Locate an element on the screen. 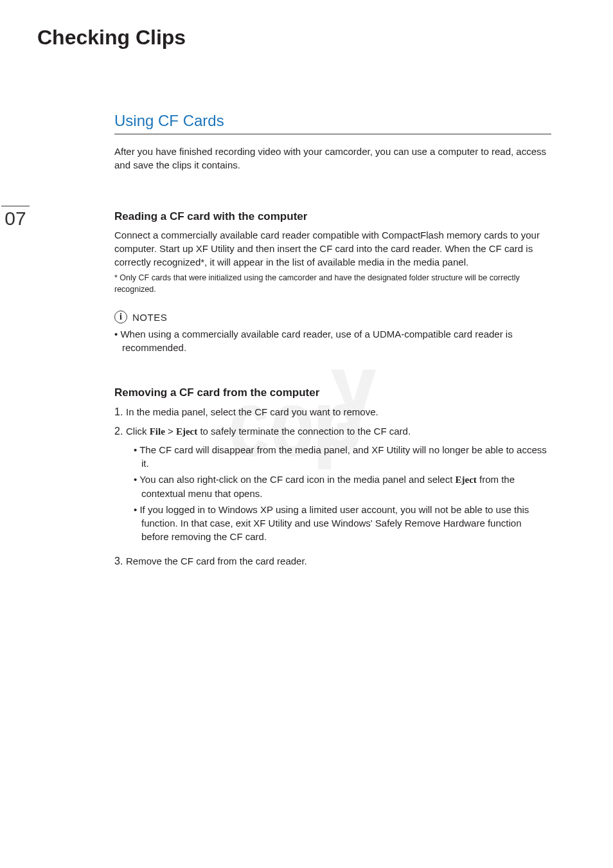  step-2: 2.Click File > Eject to safely terminate… is located at coordinates (333, 431).